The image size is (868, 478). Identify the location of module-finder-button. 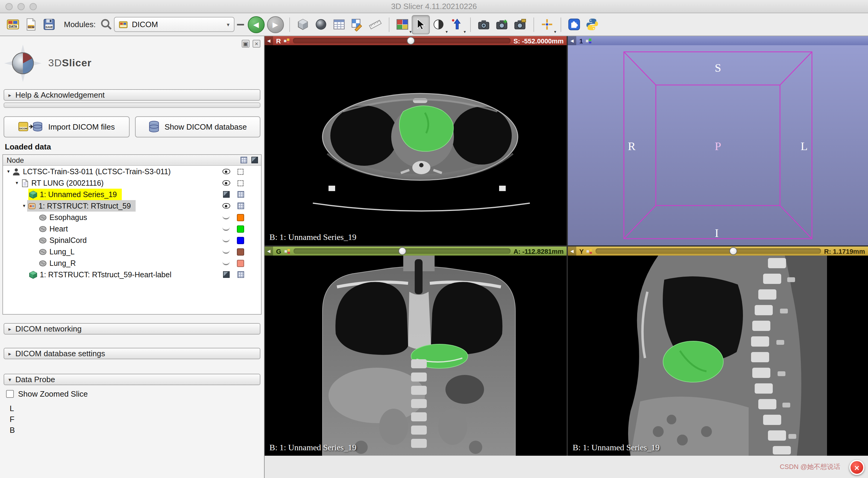
(106, 24).